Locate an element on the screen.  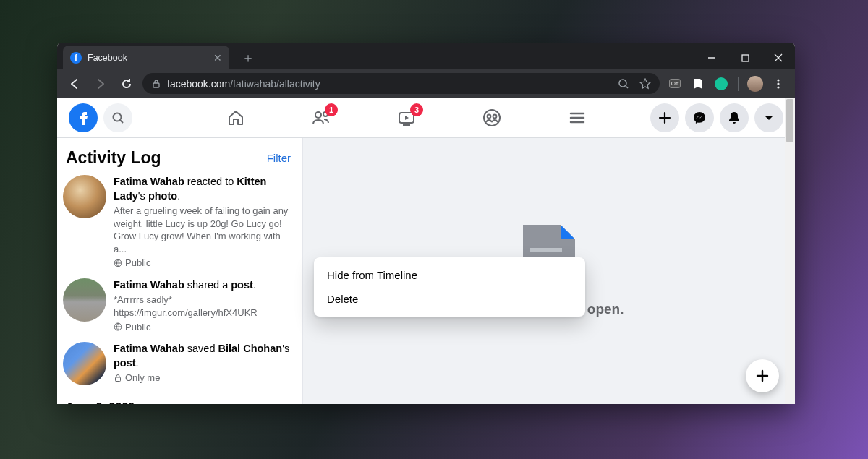
extension-off-button: Off is located at coordinates (675, 84).